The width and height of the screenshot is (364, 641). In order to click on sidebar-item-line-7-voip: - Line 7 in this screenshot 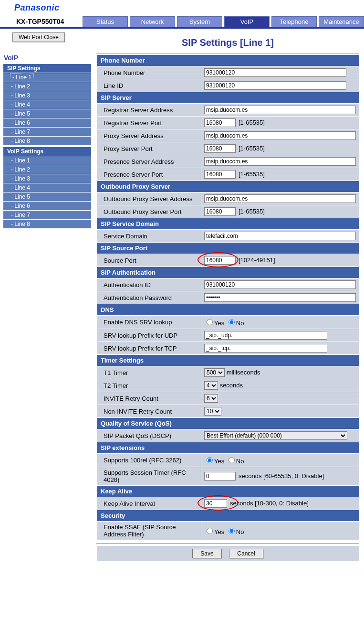, I will do `click(48, 215)`.